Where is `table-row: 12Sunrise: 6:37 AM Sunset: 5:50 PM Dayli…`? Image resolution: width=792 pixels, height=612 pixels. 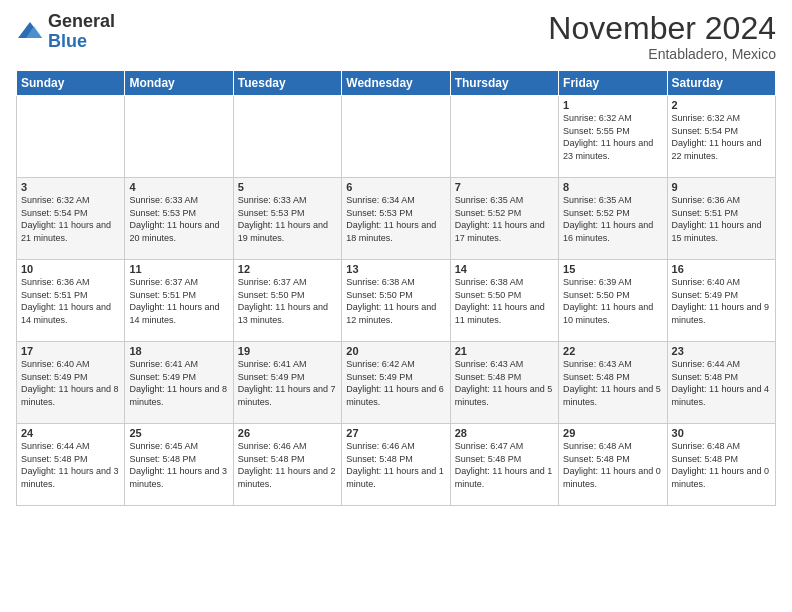
table-row: 12Sunrise: 6:37 AM Sunset: 5:50 PM Dayli… is located at coordinates (287, 301).